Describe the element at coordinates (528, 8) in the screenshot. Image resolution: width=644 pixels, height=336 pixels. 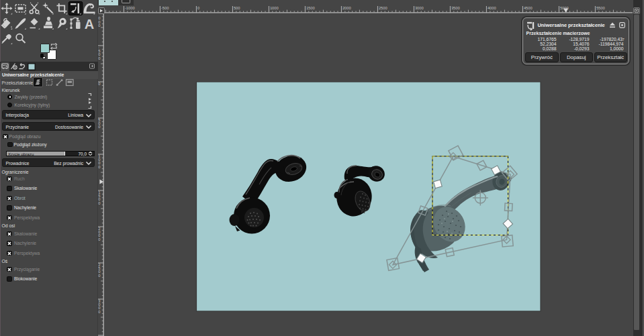
I see `svg-text: 4500` at that location.